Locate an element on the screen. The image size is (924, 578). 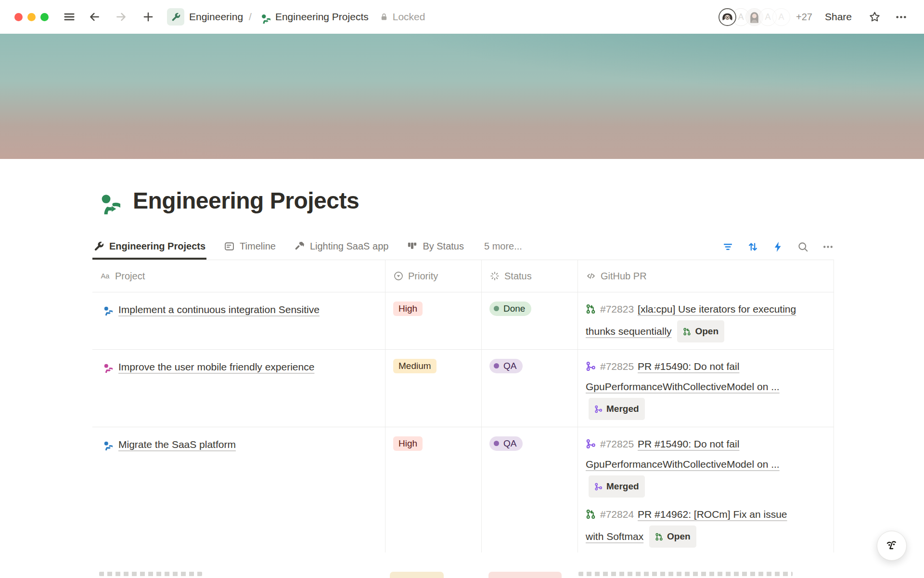
view-tab-engineering-projects: Engineering Projects is located at coordinates (149, 250).